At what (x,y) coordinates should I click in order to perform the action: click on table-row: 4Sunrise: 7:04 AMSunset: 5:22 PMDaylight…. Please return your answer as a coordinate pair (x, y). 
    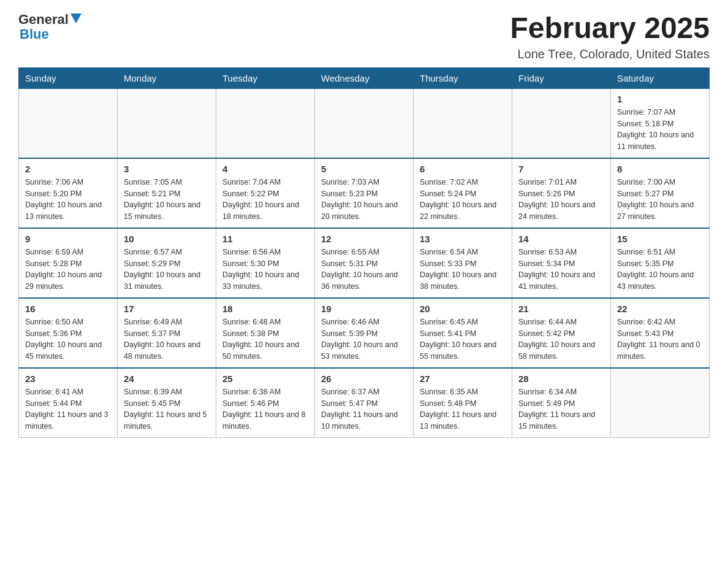
    Looking at the image, I should click on (266, 193).